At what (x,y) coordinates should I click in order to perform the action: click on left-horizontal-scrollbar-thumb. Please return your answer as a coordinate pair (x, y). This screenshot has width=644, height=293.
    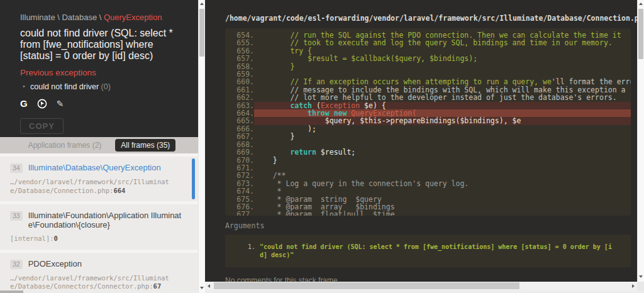
    Looking at the image, I should click on (11, 292).